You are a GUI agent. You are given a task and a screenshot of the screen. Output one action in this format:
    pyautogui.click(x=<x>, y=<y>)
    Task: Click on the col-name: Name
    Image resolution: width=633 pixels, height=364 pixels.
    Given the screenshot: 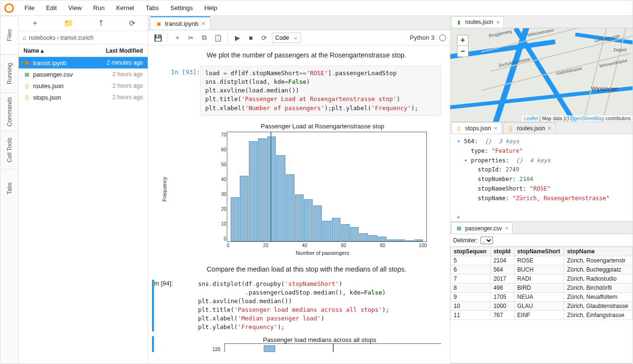 What is the action you would take?
    pyautogui.click(x=32, y=51)
    